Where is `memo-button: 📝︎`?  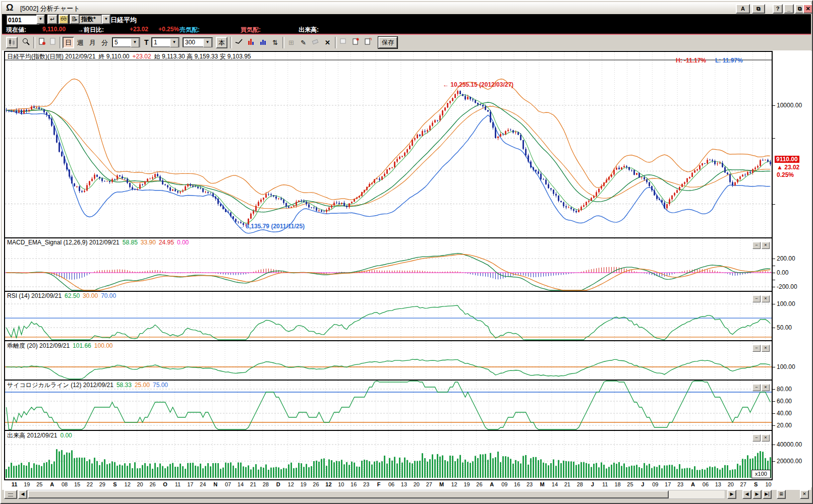 memo-button: 📝︎ is located at coordinates (75, 19).